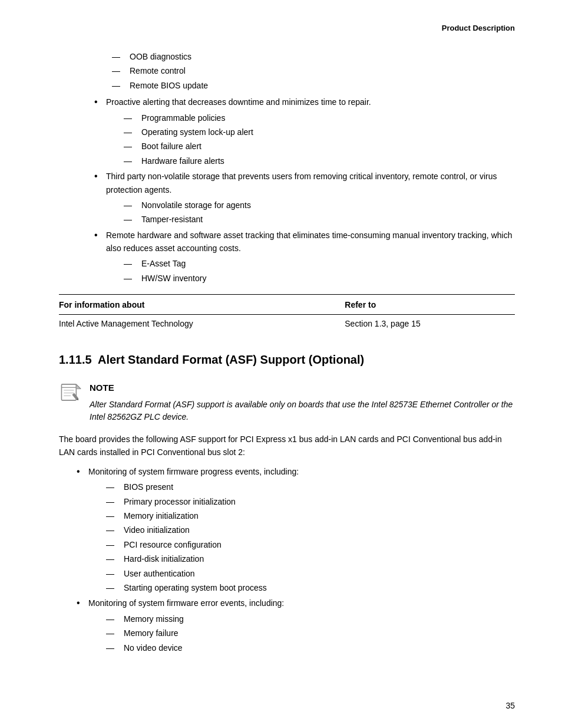  I want to click on list-item: Programmable policies, so click(319, 118).